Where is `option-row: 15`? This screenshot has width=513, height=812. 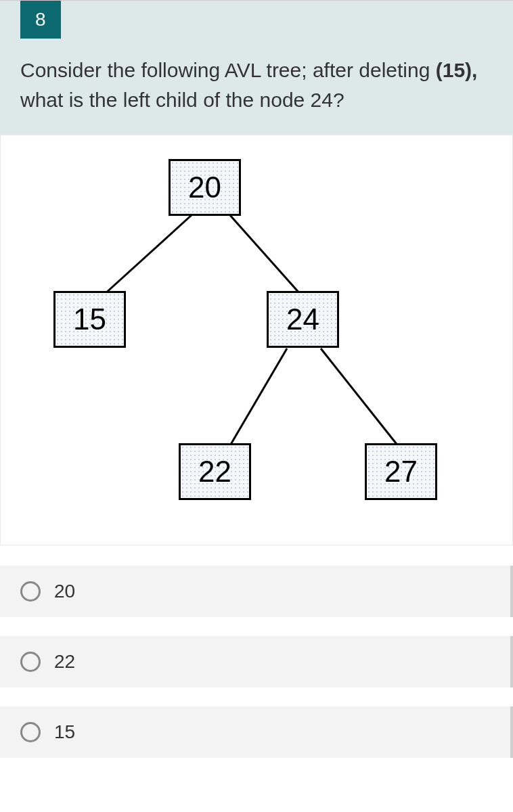
option-row: 15 is located at coordinates (256, 732).